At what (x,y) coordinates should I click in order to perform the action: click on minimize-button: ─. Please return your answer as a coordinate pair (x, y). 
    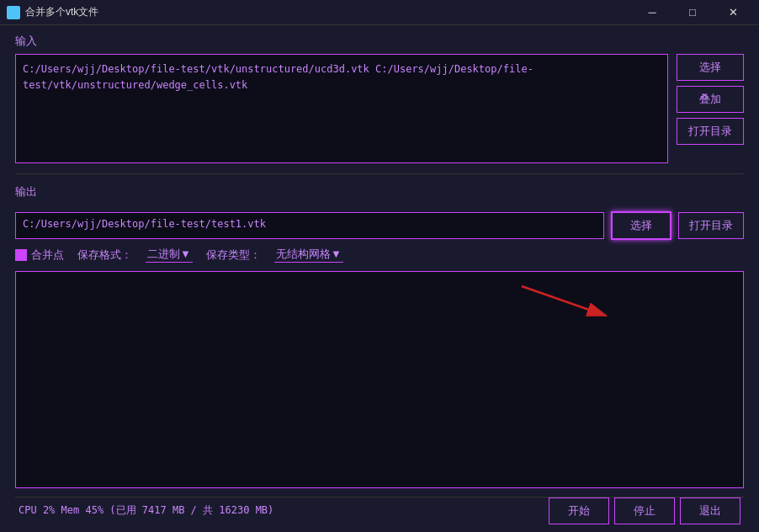
    Looking at the image, I should click on (652, 13).